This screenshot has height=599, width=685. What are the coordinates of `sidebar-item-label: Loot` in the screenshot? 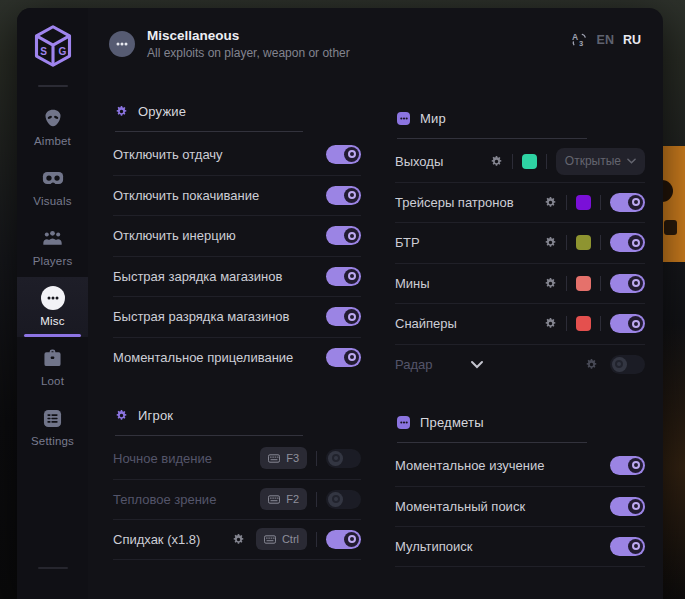 It's located at (52, 381).